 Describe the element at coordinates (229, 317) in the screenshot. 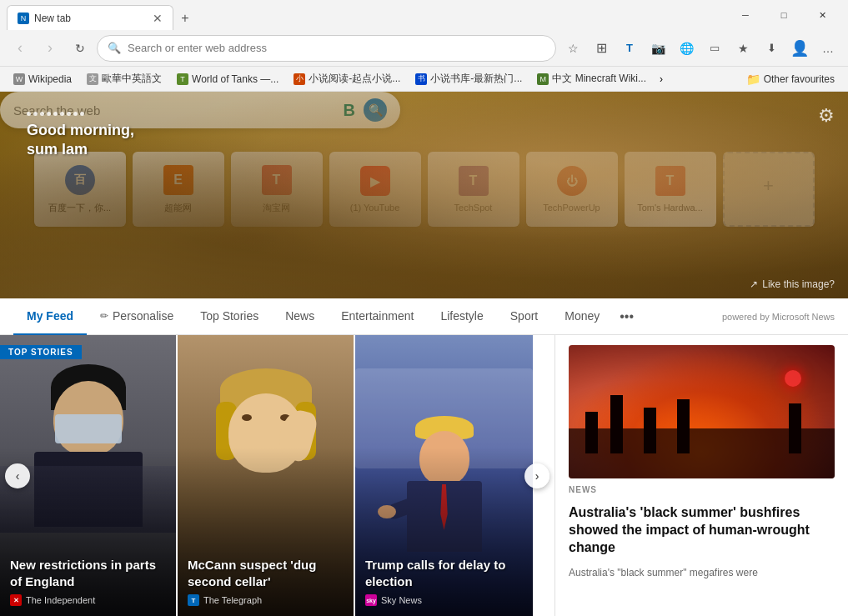

I see `tab-top-stories: Top Stories` at that location.